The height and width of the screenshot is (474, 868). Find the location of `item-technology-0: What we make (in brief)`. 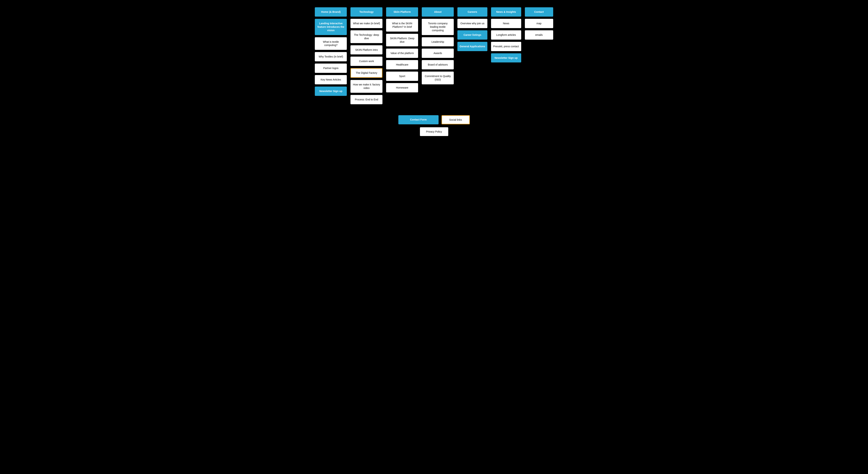

item-technology-0: What we make (in brief) is located at coordinates (367, 24).